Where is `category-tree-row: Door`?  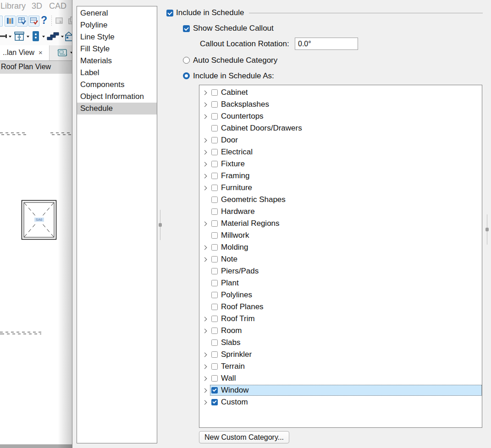
category-tree-row: Door is located at coordinates (341, 140).